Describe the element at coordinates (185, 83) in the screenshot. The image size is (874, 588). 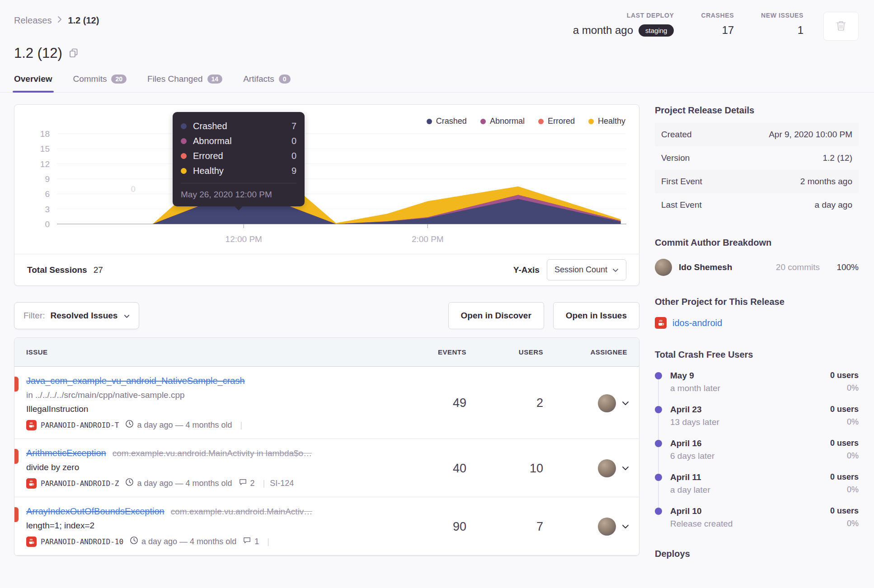
I see `tab-files-changed: Files Changed 14` at that location.